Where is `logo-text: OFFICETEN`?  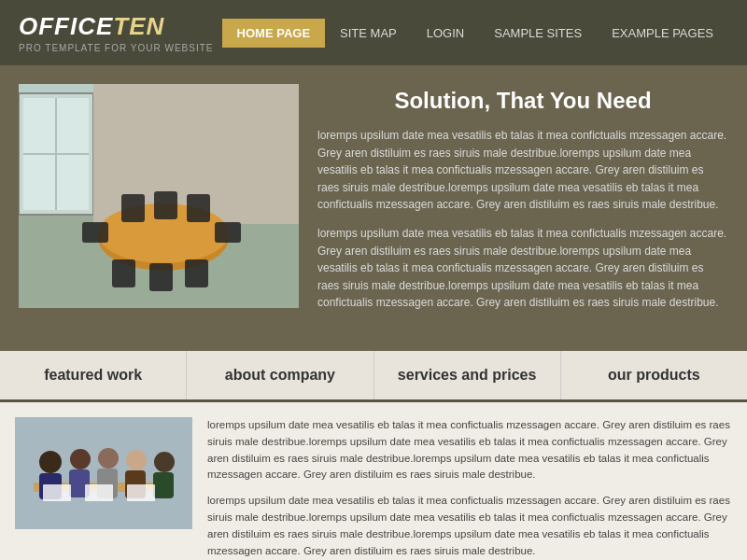 logo-text: OFFICETEN is located at coordinates (116, 26).